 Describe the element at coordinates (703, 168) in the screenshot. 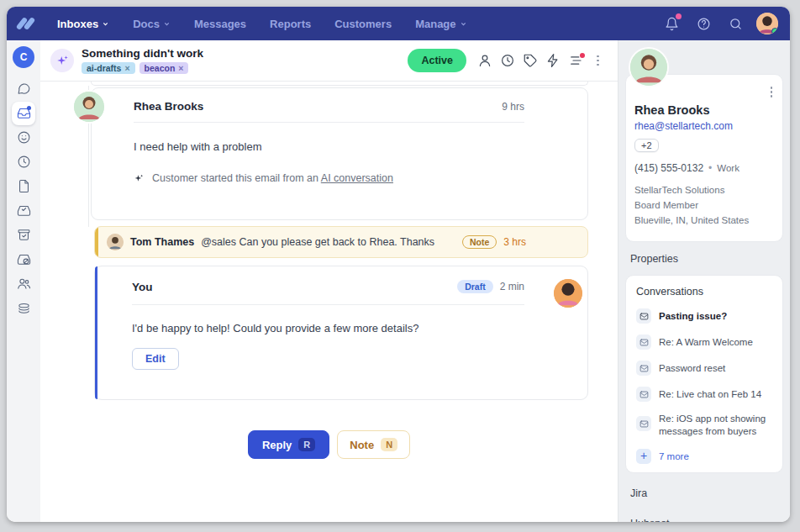

I see `customer-phone-row: (415) 555-0132 • Work` at that location.